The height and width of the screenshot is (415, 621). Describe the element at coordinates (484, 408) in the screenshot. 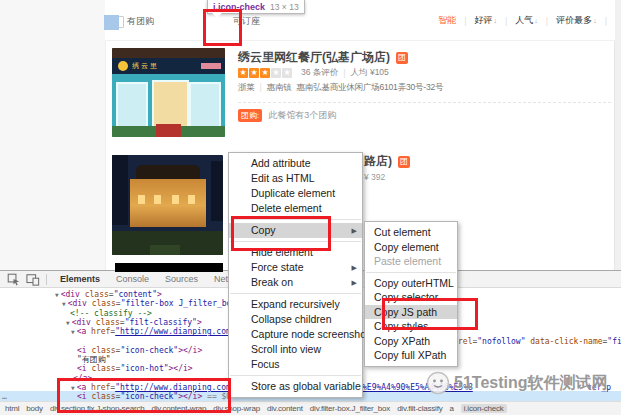

I see `breadcrumb-i-icon-check: i.icon-check` at that location.